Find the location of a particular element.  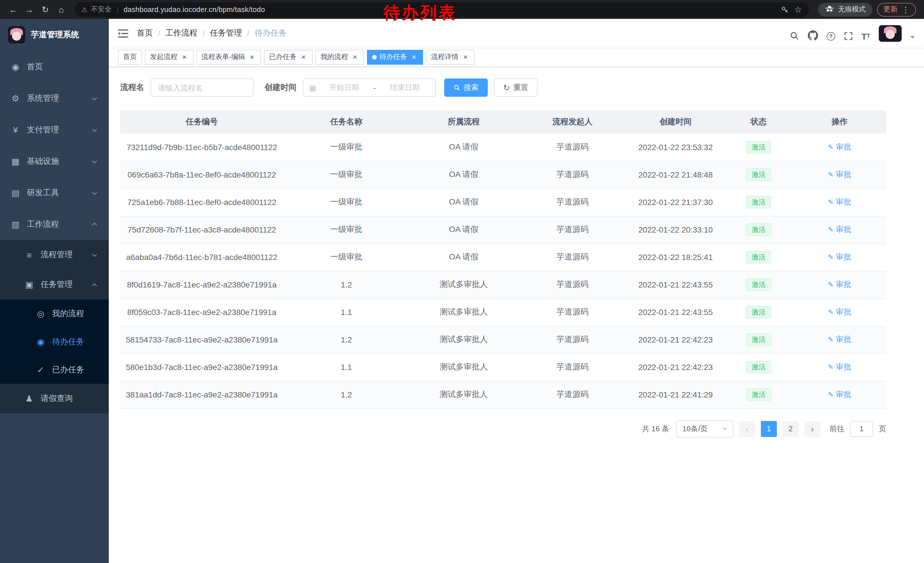

sidebar-item-label: 流程管理 is located at coordinates (57, 255).